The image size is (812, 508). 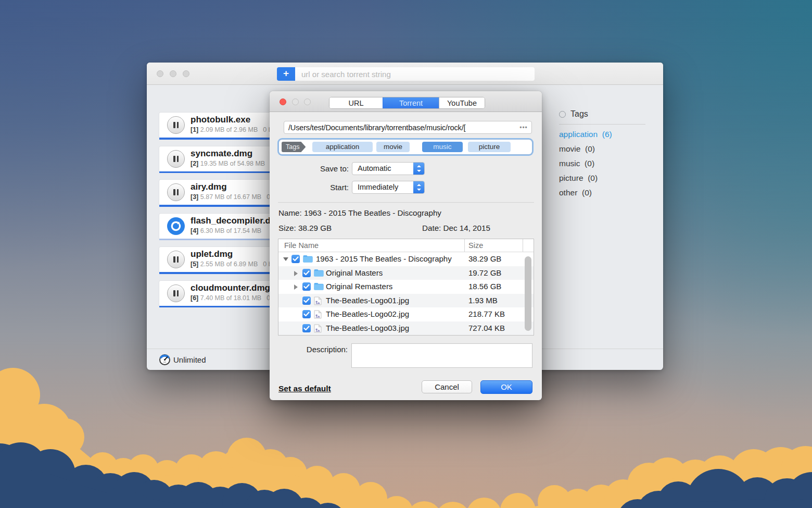 I want to click on description-textarea, so click(x=442, y=355).